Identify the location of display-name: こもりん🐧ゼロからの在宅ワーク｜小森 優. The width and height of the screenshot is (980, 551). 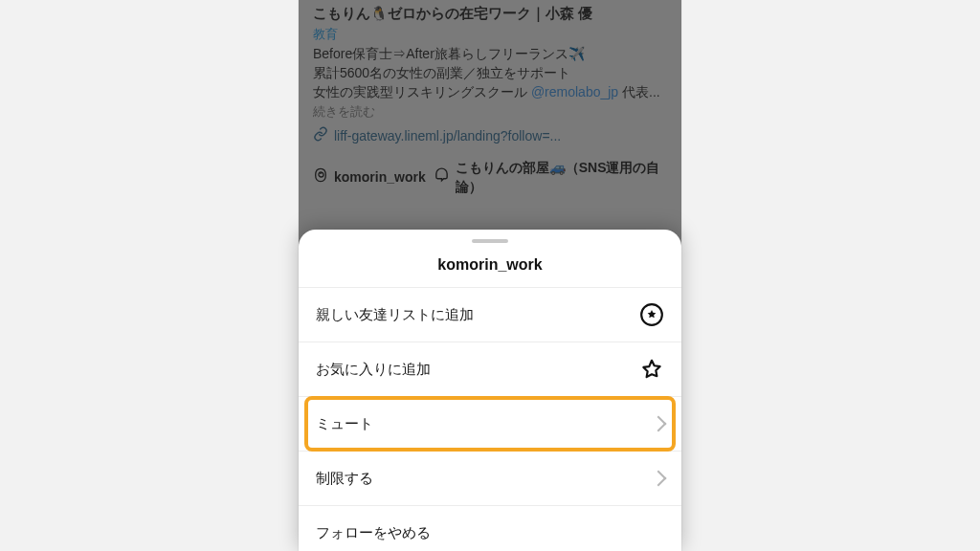
(490, 13).